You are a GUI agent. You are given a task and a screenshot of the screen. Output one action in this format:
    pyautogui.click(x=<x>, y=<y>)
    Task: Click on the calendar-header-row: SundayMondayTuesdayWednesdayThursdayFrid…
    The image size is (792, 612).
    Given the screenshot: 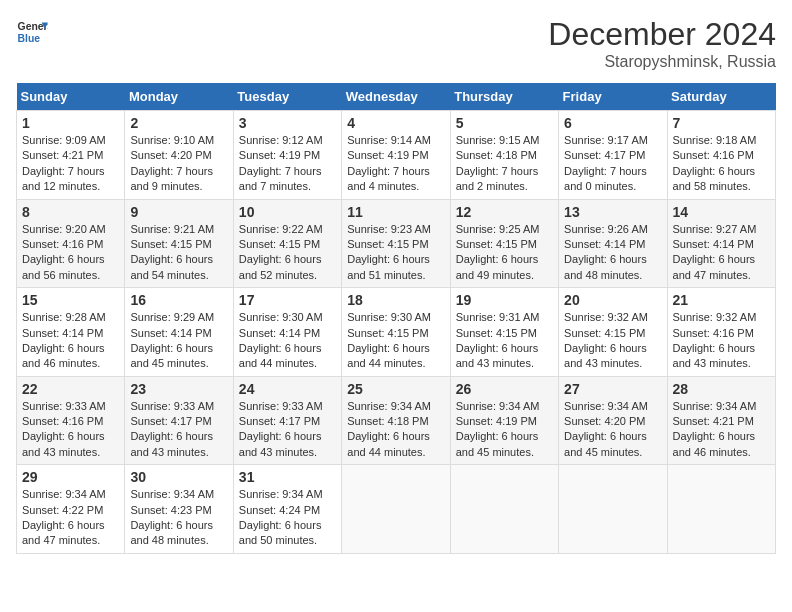 What is the action you would take?
    pyautogui.click(x=396, y=97)
    